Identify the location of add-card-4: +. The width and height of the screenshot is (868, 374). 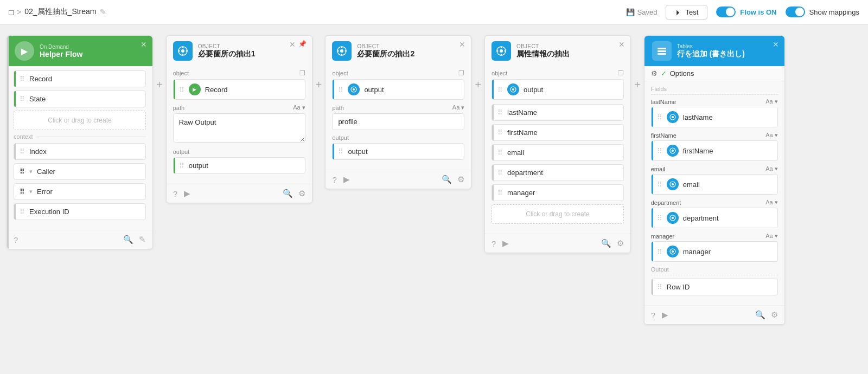
(637, 85).